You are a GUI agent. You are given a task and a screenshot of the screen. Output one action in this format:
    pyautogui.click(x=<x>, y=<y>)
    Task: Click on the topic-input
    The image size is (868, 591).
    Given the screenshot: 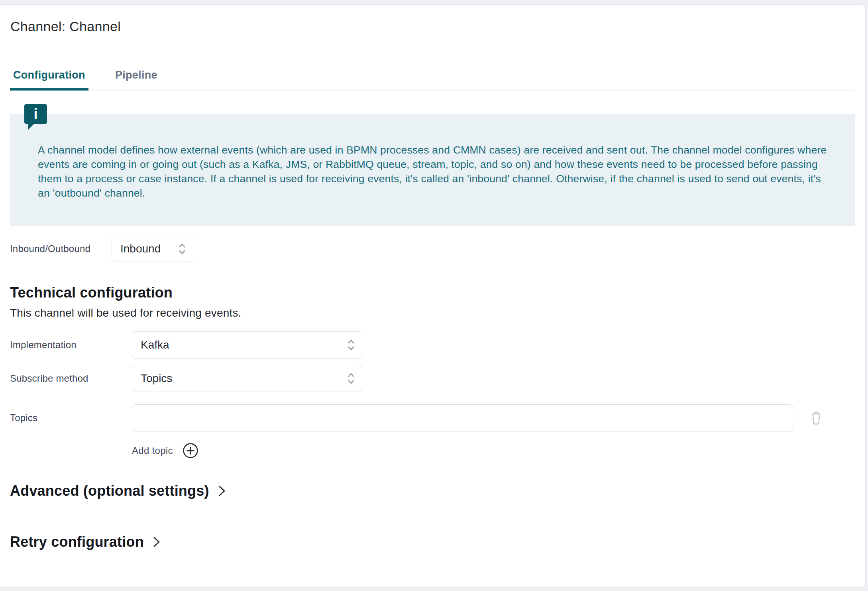 What is the action you would take?
    pyautogui.click(x=462, y=418)
    